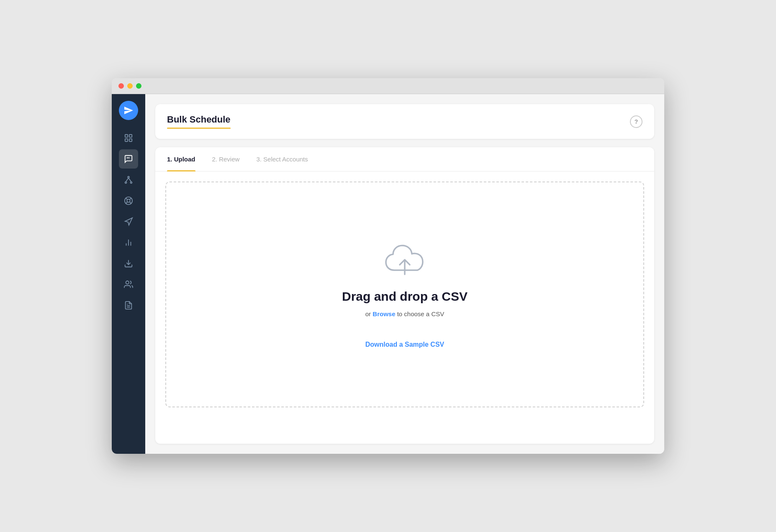 This screenshot has width=776, height=532. What do you see at coordinates (128, 263) in the screenshot?
I see `import-icon` at bounding box center [128, 263].